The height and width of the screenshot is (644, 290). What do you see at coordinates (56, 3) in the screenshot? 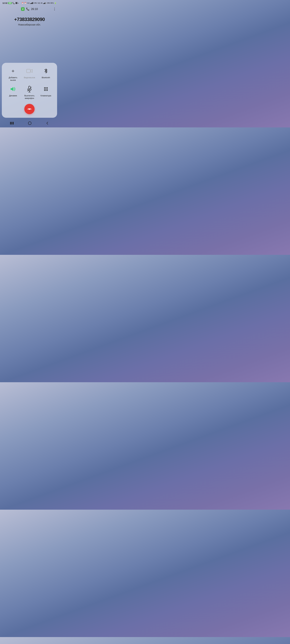
I see `battery-icon: 🔋` at bounding box center [56, 3].